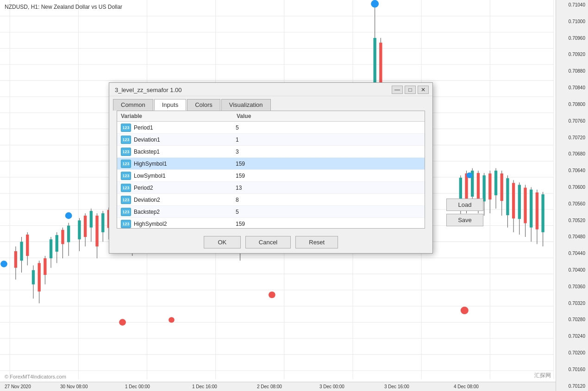 The height and width of the screenshot is (391, 588). What do you see at coordinates (148, 90) in the screenshot?
I see `dialog-title: 3_level_zz_semafor 1.00` at bounding box center [148, 90].